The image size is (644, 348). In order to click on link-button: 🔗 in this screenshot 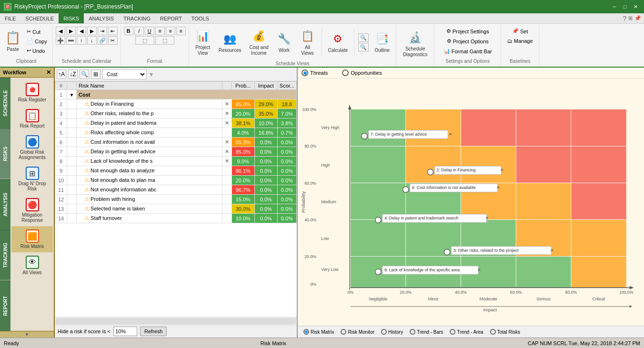, I will do `click(102, 40)`.